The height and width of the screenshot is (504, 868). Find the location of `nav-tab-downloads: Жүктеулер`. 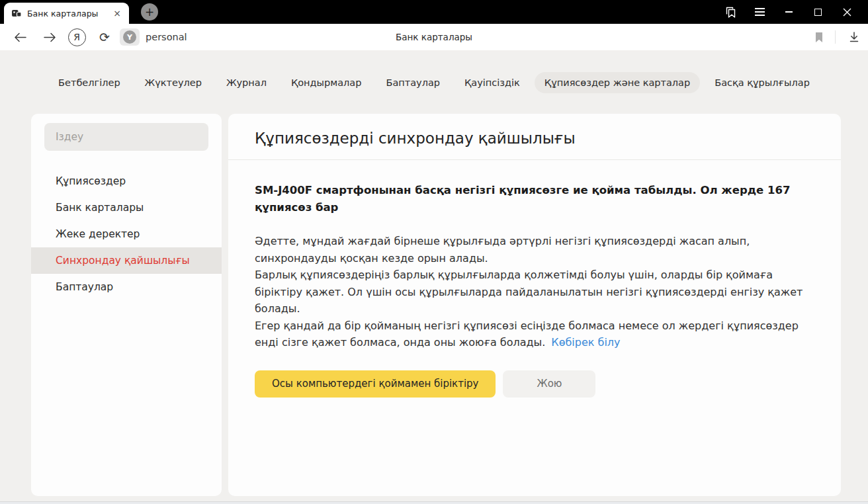

nav-tab-downloads: Жүктеулер is located at coordinates (173, 83).